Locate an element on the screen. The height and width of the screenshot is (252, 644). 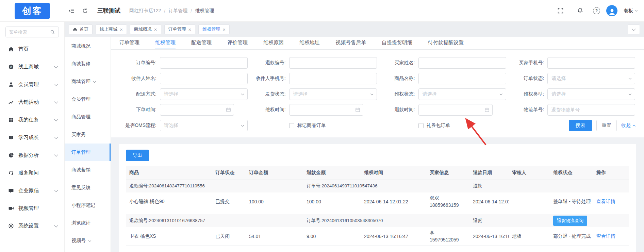
submenu-item-mall-marketing: 商城营销 is located at coordinates (88, 170).